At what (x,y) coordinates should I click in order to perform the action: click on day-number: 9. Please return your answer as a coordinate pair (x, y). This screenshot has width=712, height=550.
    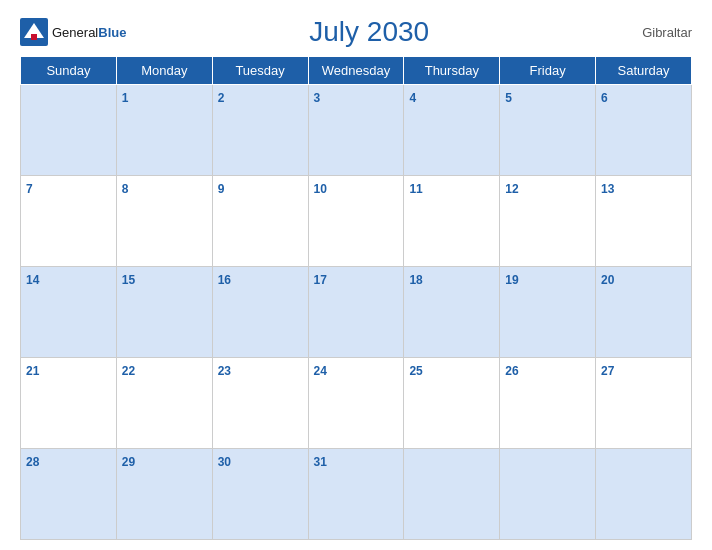
    Looking at the image, I should click on (222, 189).